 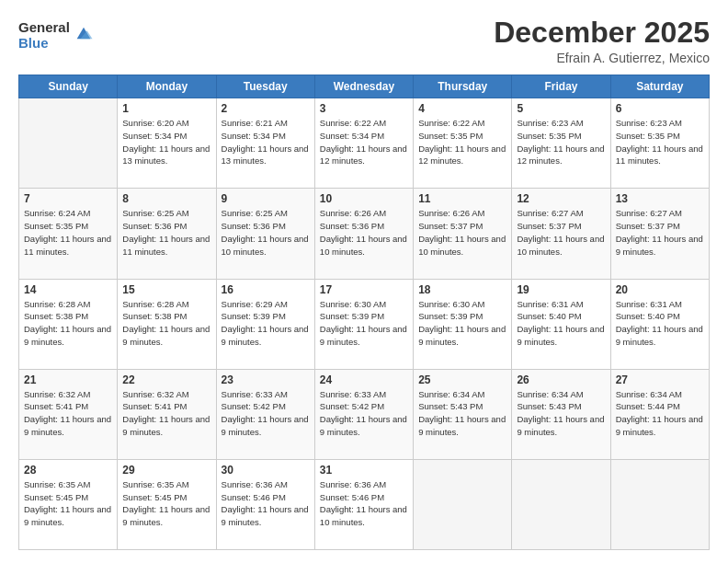 What do you see at coordinates (68, 324) in the screenshot?
I see `calendar-cell: 14Sunrise: 6:28 AM Sunset: 5:38 PM Dayli…` at bounding box center [68, 324].